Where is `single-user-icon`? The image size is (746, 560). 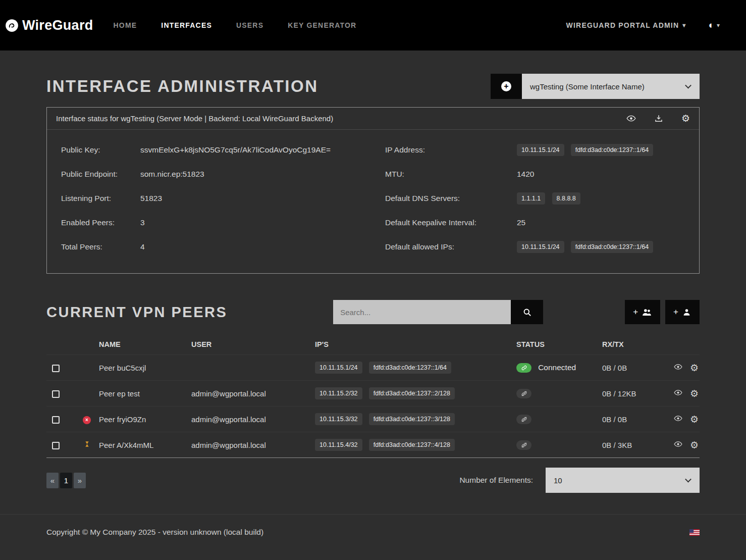 single-user-icon is located at coordinates (686, 312).